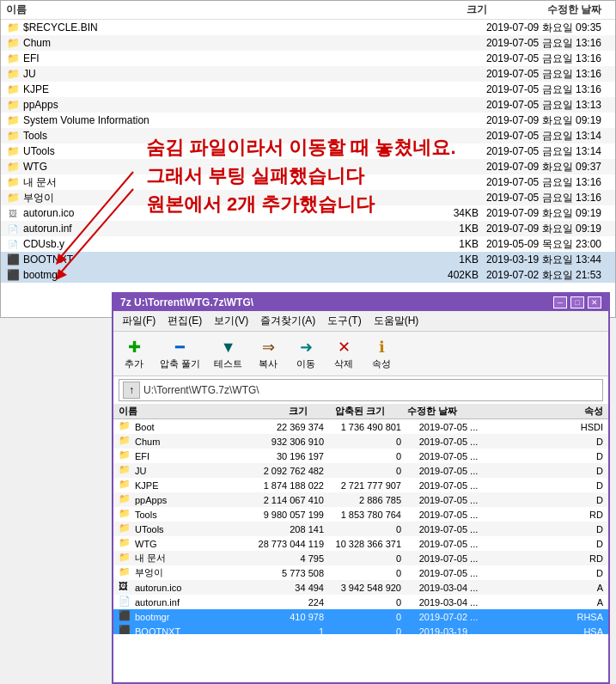  I want to click on zip-file-size: 5 773 508, so click(285, 573).